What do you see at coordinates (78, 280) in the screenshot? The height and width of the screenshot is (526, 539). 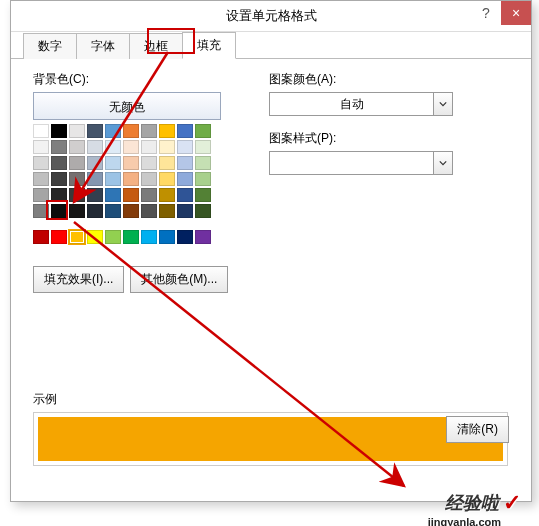 I see `fill-effects-button: 填充效果(I)...` at bounding box center [78, 280].